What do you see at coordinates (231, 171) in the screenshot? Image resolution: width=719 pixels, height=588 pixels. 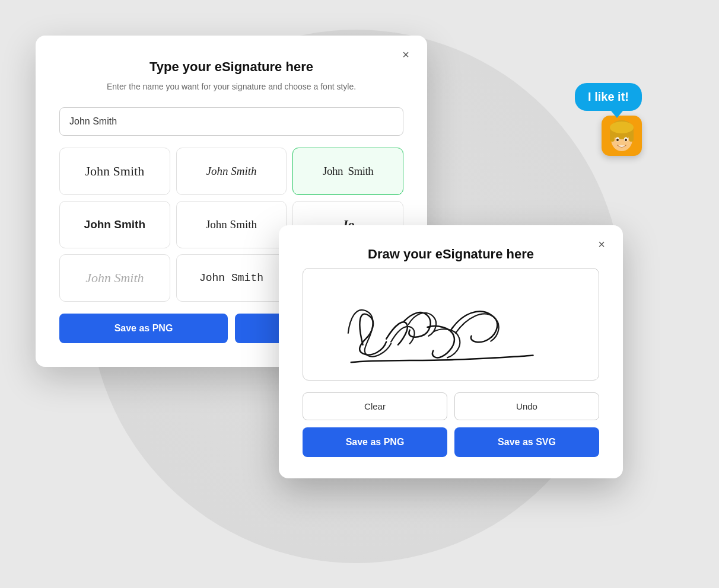 I see `font-option-script2: John Smith` at bounding box center [231, 171].